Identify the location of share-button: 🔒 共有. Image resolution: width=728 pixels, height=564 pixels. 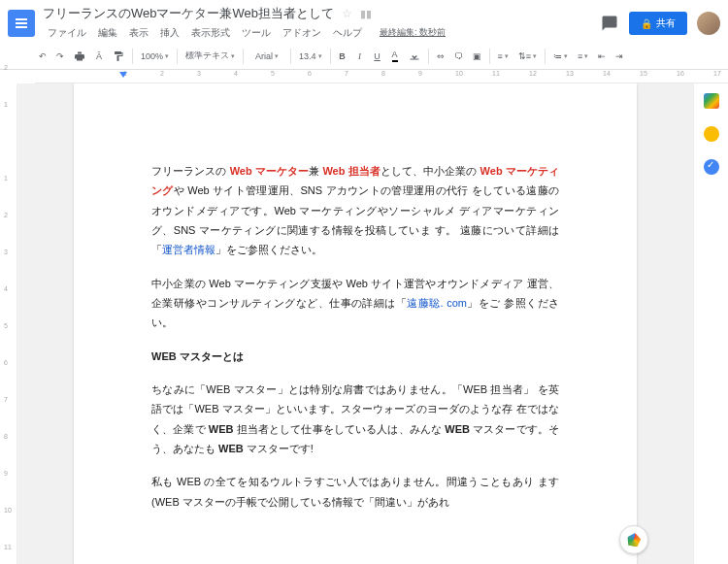
(658, 23).